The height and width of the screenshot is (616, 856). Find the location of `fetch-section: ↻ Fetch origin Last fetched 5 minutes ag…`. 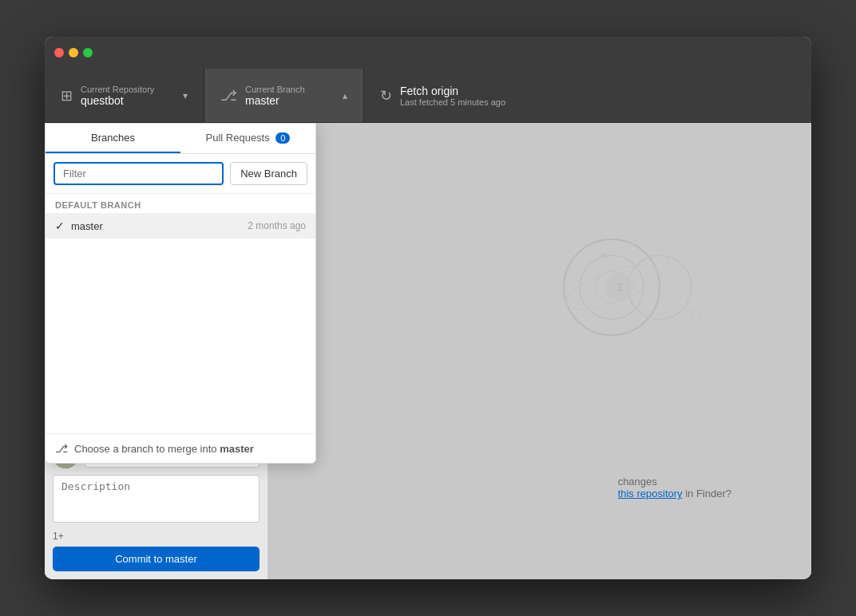

fetch-section: ↻ Fetch origin Last fetched 5 minutes ag… is located at coordinates (452, 96).